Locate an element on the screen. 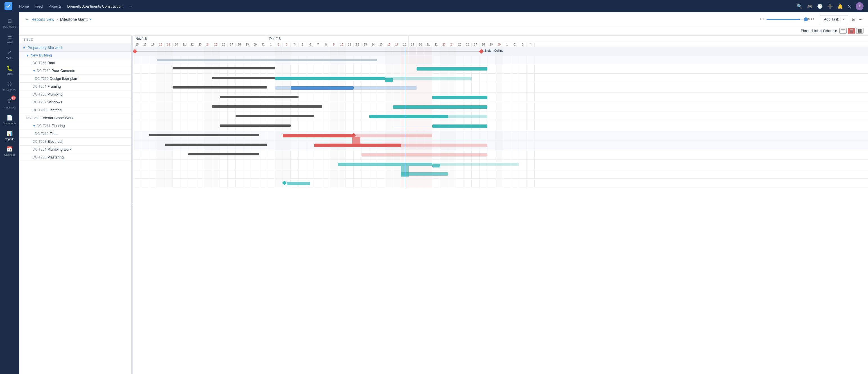 The height and width of the screenshot is (374, 868). gantt-cell-r2-c31 is located at coordinates (381, 69).